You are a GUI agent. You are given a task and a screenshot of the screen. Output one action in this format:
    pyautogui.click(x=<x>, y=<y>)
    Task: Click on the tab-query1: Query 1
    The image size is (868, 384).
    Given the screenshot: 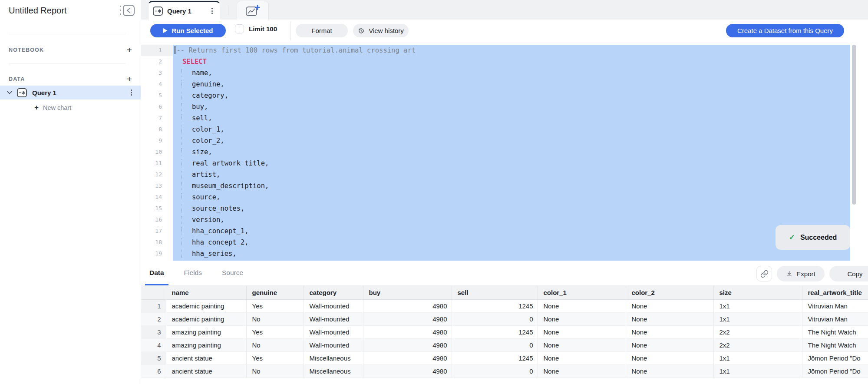 What is the action you would take?
    pyautogui.click(x=184, y=10)
    